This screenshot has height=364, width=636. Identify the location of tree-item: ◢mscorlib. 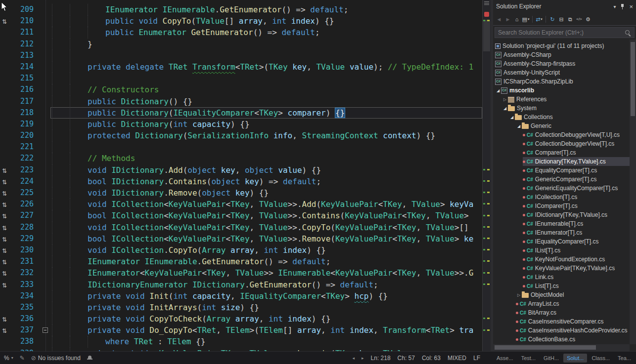
(561, 90).